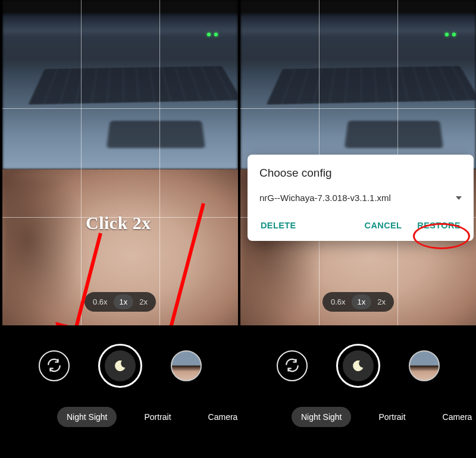 The image size is (476, 458). What do you see at coordinates (325, 197) in the screenshot?
I see `config-selected-file: nrG--Wichaya-7.3.018-v3.1.1.xml` at bounding box center [325, 197].